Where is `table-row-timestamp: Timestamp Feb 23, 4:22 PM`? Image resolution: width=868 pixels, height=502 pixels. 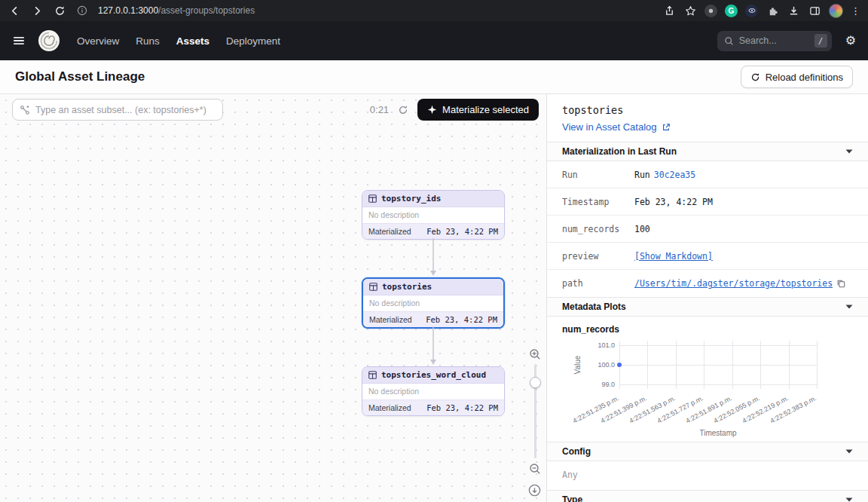
table-row-timestamp: Timestamp Feb 23, 4:22 PM is located at coordinates (708, 202).